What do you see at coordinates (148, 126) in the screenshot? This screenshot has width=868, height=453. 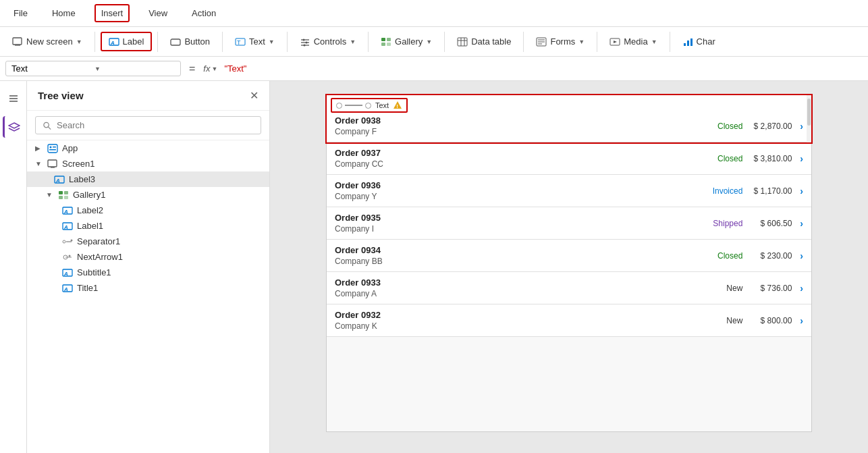 I see `tree-search-box` at bounding box center [148, 126].